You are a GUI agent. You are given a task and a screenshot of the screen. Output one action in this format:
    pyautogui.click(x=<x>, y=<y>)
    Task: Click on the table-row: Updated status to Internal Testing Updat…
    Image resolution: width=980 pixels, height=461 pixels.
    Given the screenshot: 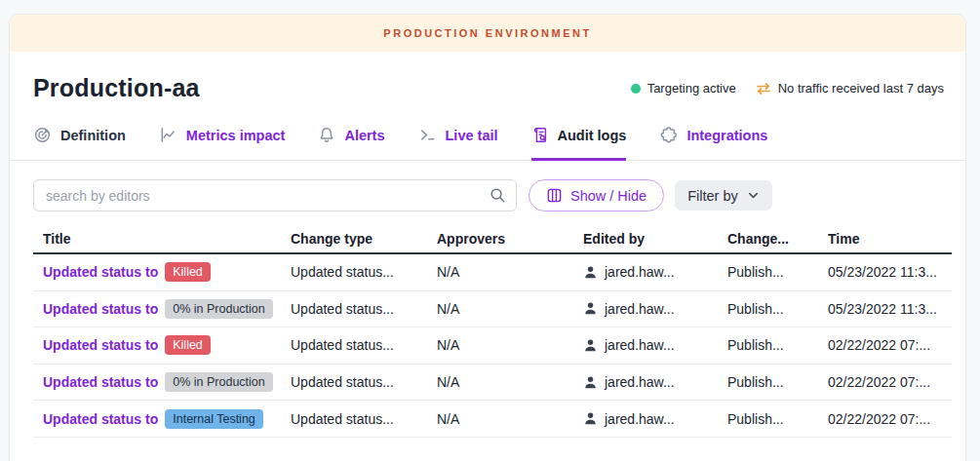 What is the action you would take?
    pyautogui.click(x=492, y=419)
    